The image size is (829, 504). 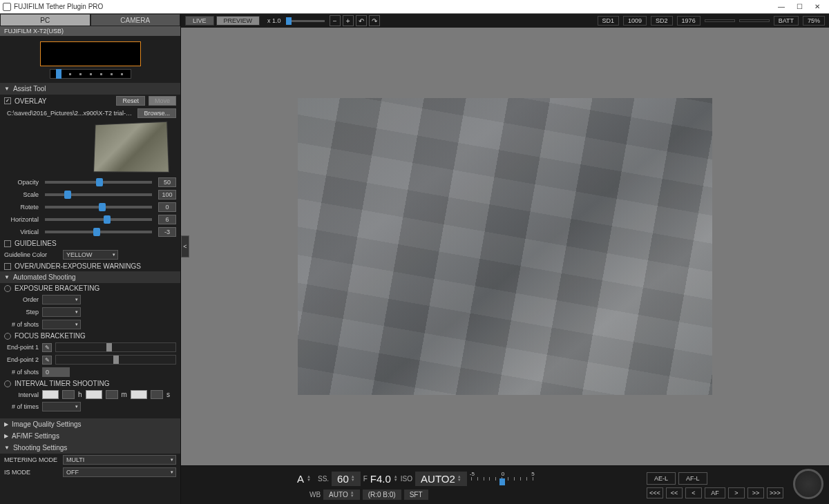 I want to click on interval-hours-step, so click(x=68, y=395).